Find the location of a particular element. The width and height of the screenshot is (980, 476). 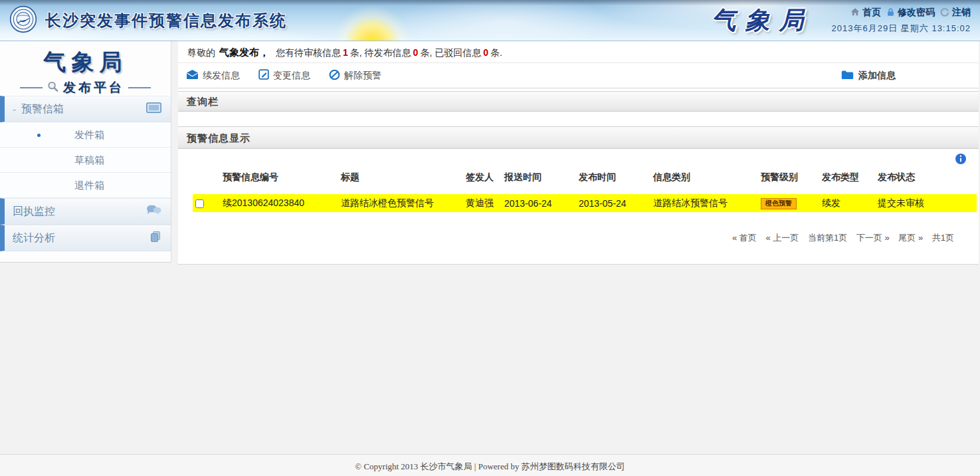

pagination: « 首页 « 上一页 当前第1页 下一页 » 尾页 » 共1页 is located at coordinates (585, 238).